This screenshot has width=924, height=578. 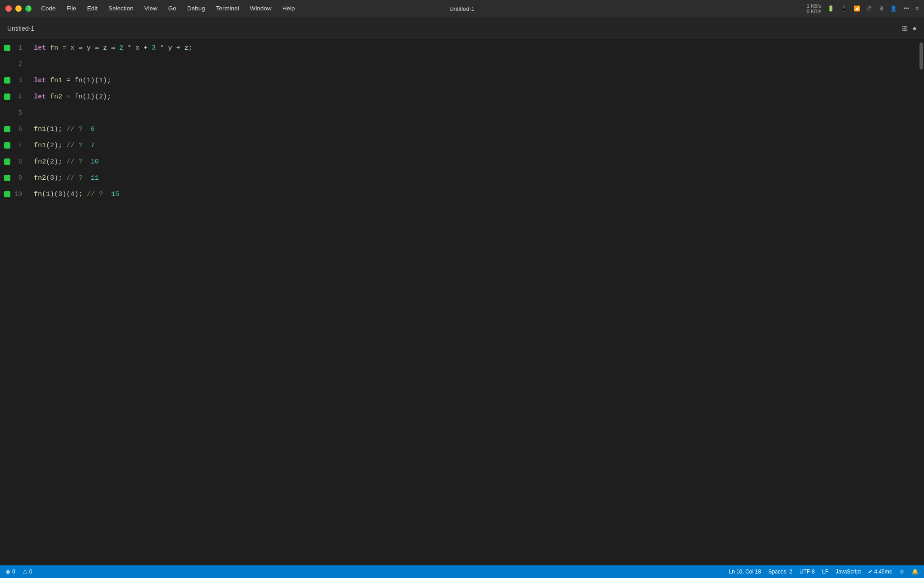 I want to click on cast-icon: 🖥, so click(x=881, y=9).